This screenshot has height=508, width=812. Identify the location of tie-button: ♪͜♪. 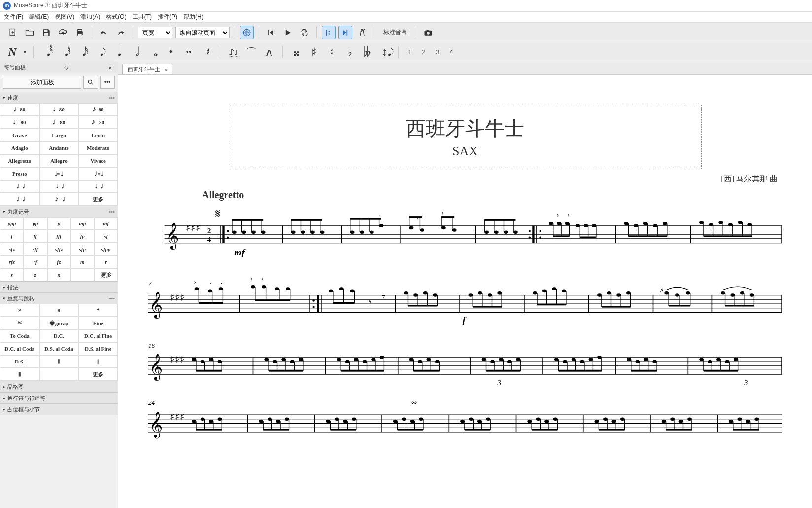
(234, 52).